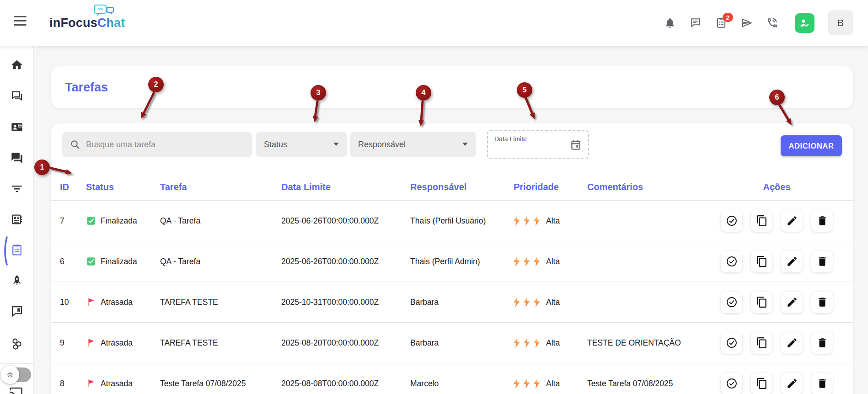 The image size is (868, 394). I want to click on sidebar, so click(17, 220).